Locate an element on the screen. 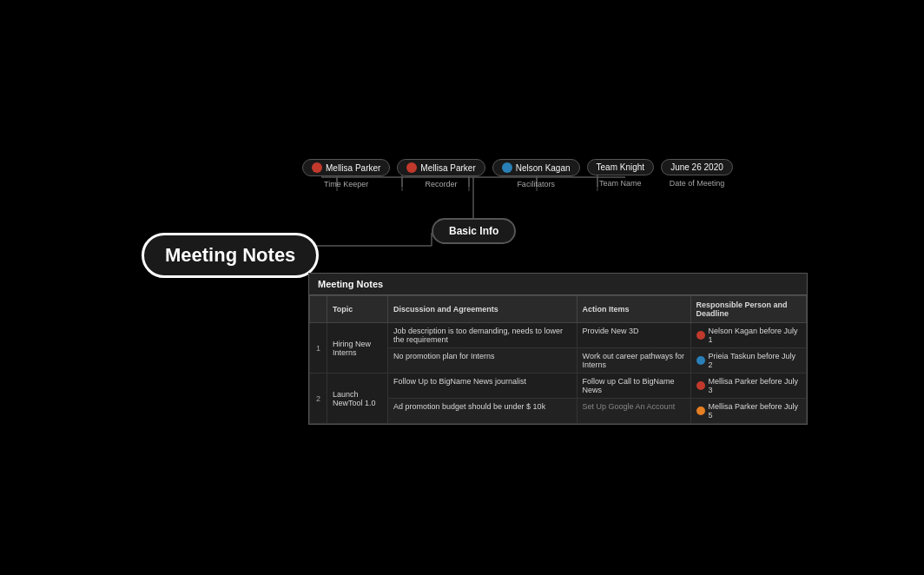 Image resolution: width=924 pixels, height=575 pixels. topic-2: Launch NewTool 1.0 is located at coordinates (358, 399).